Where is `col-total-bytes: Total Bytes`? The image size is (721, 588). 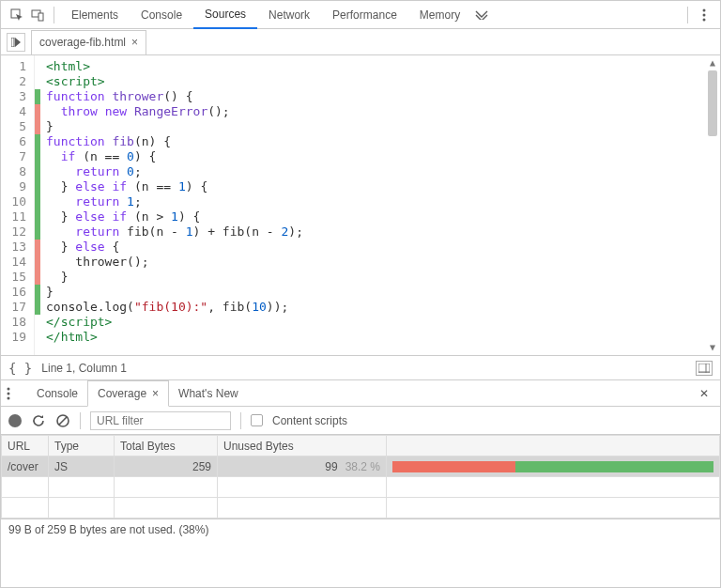
col-total-bytes: Total Bytes is located at coordinates (166, 446).